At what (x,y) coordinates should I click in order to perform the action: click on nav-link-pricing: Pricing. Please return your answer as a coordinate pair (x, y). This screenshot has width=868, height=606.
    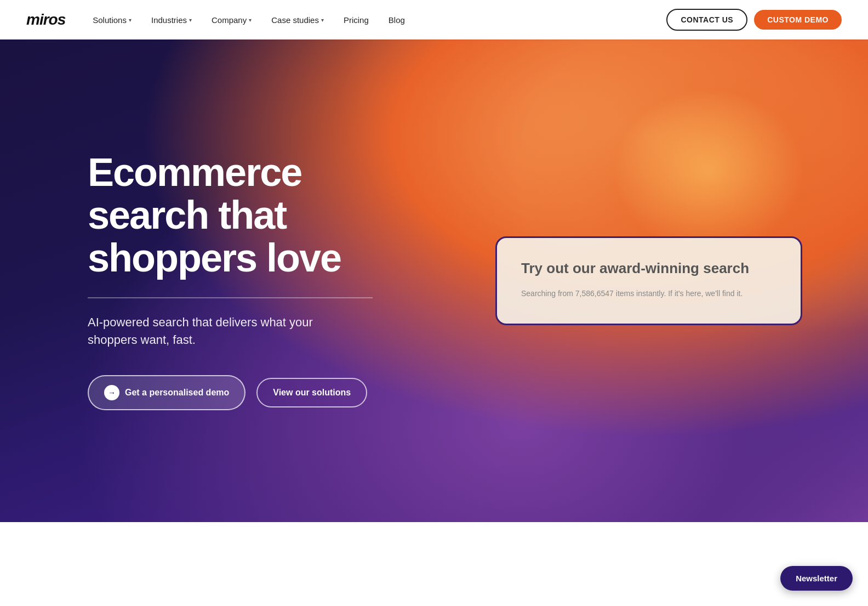
    Looking at the image, I should click on (356, 20).